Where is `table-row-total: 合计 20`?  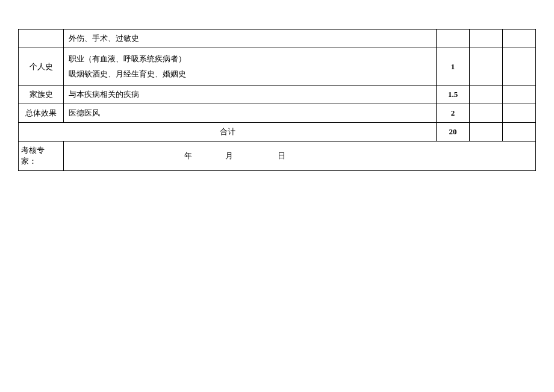
table-row-total: 合计 20 is located at coordinates (277, 132).